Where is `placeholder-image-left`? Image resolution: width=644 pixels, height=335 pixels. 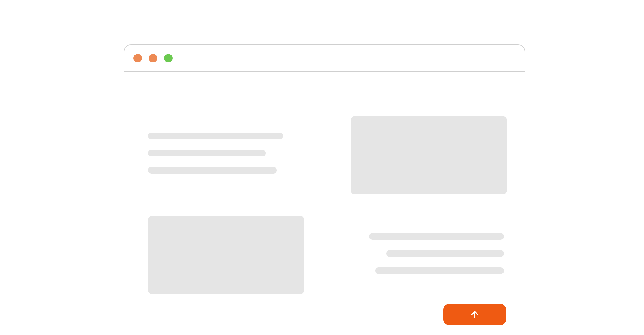
placeholder-image-left is located at coordinates (226, 255).